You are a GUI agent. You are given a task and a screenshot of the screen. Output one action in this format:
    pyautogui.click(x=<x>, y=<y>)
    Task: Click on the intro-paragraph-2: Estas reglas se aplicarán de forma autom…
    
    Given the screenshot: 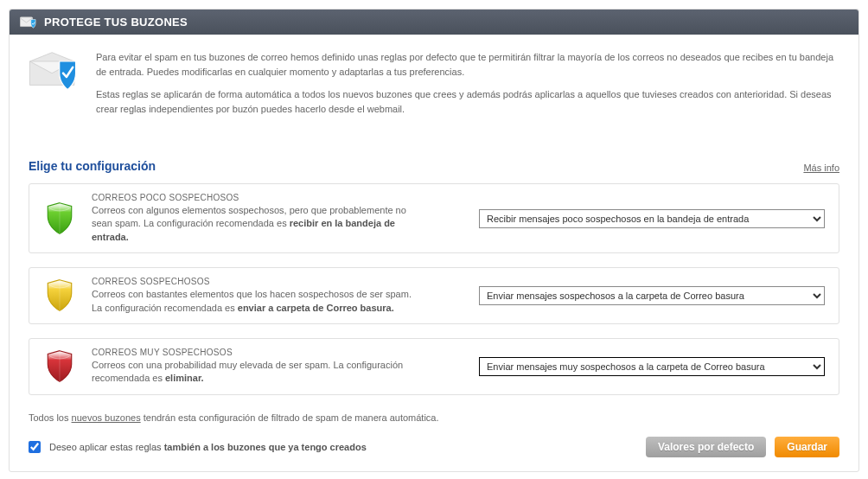 What is the action you would take?
    pyautogui.click(x=469, y=102)
    